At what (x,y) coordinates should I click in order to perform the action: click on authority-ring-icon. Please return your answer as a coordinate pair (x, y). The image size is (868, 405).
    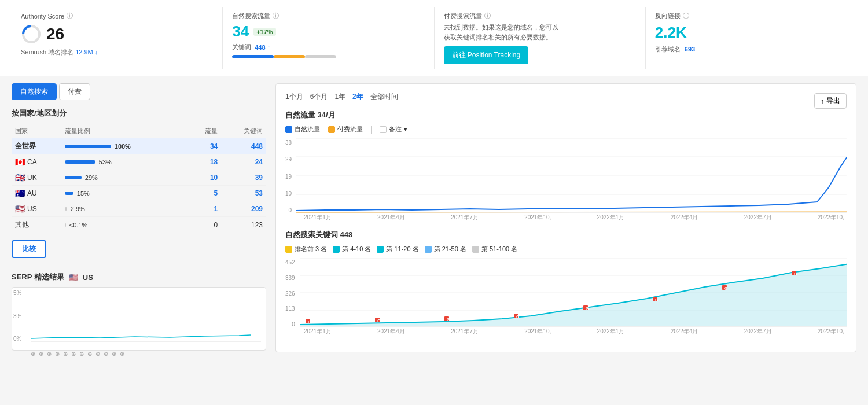
    Looking at the image, I should click on (31, 34).